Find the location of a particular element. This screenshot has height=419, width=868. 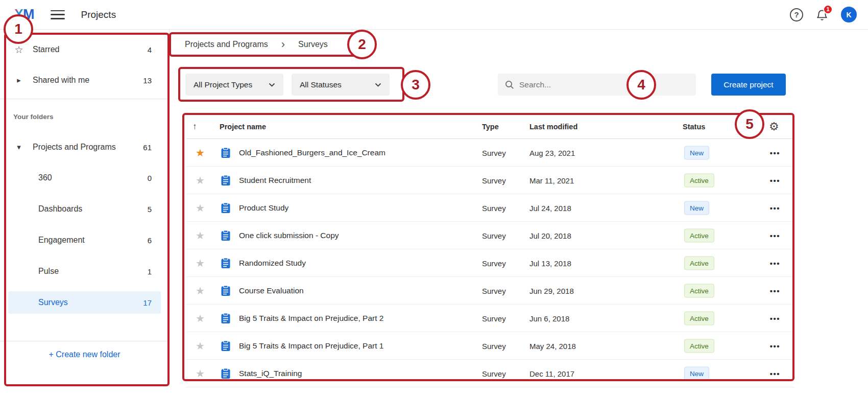

notification-badge: 1 is located at coordinates (828, 9).